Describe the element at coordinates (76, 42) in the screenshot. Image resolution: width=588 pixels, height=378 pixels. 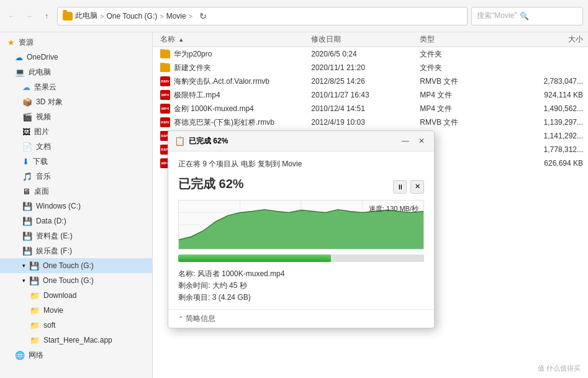
I see `sidebar-item-resources: ★ 资源` at that location.